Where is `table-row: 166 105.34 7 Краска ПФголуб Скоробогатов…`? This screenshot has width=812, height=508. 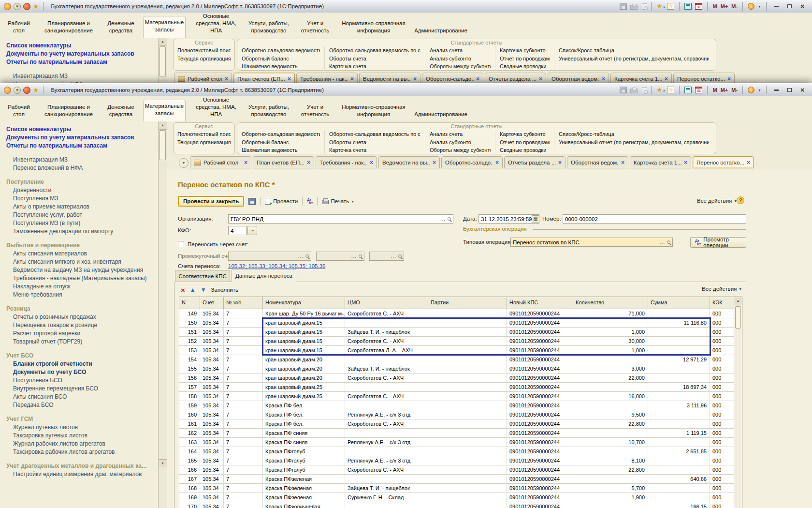 table-row: 166 105.34 7 Краска ПФголуб Скоробогатов… is located at coordinates (461, 470).